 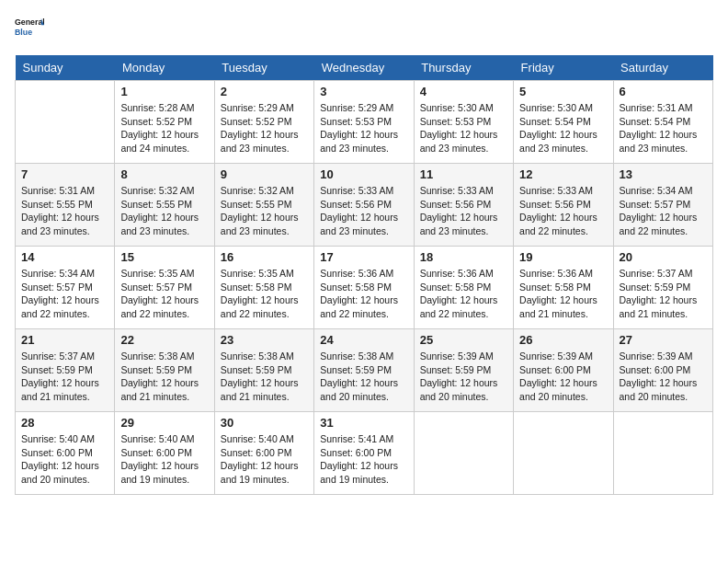 I want to click on calendar-cell: 1Sunrise: 5:28 AM Sunset: 5:52 PM Daylig…, so click(x=165, y=122).